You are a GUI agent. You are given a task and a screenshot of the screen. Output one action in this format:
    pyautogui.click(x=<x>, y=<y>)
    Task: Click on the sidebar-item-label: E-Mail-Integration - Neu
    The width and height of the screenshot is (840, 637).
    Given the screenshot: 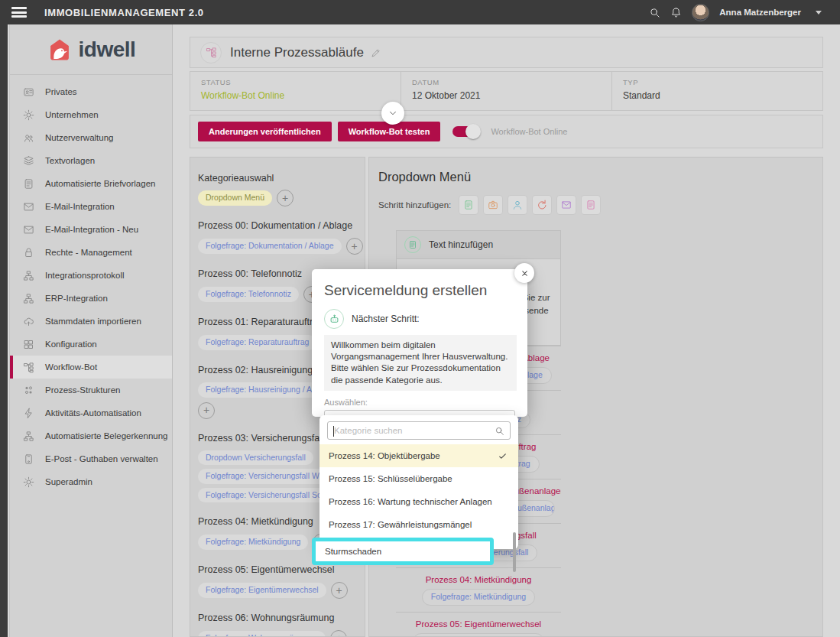 What is the action you would take?
    pyautogui.click(x=92, y=229)
    